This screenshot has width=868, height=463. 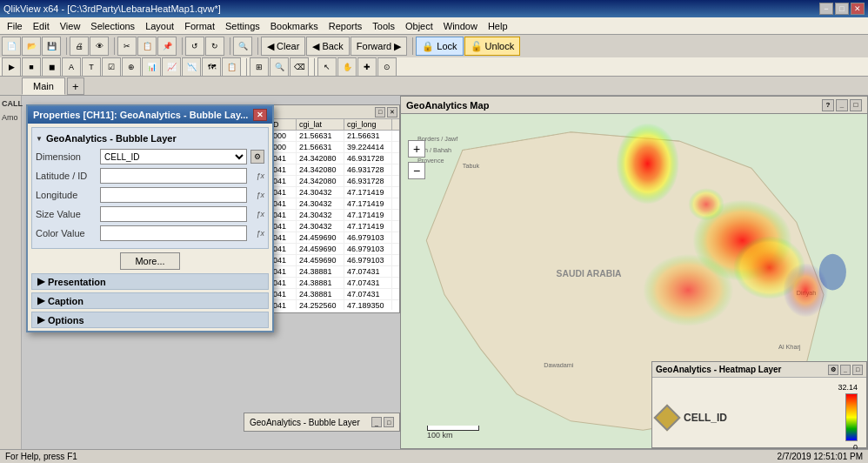 I want to click on tb2-btn3: ◼, so click(x=51, y=67).